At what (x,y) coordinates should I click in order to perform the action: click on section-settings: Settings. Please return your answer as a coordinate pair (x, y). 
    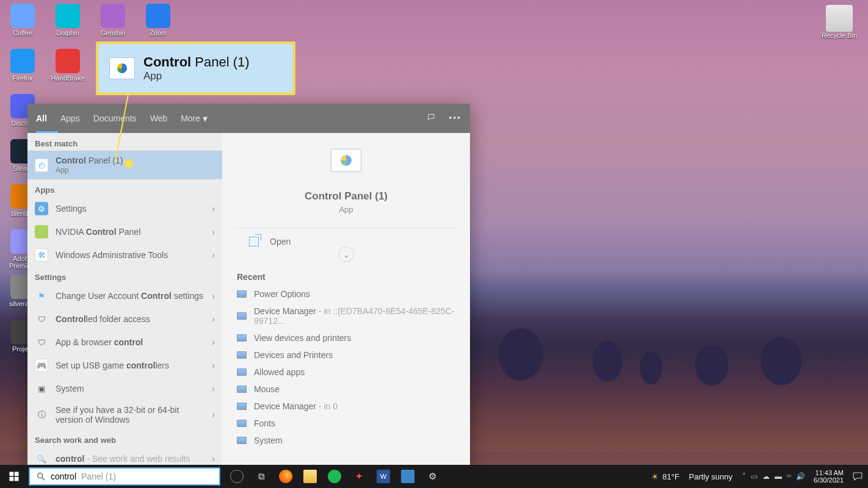
    Looking at the image, I should click on (125, 276).